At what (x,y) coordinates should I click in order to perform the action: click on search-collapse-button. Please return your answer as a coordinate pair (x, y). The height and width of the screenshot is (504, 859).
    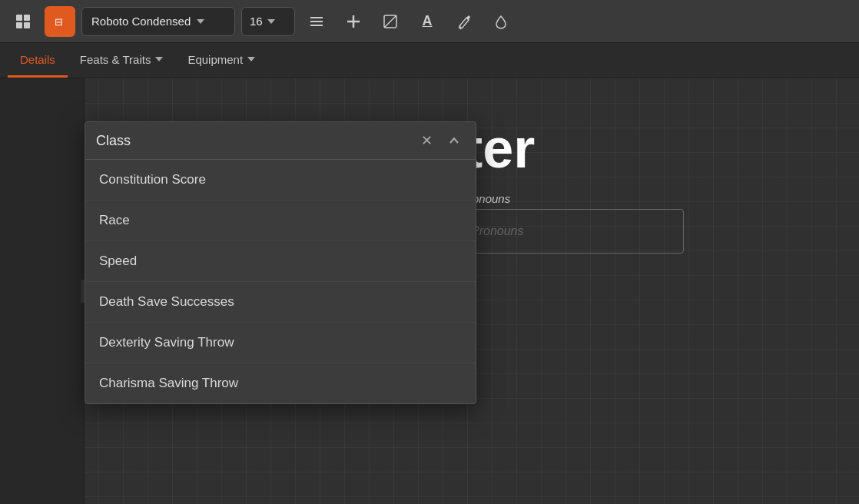
    Looking at the image, I should click on (454, 141).